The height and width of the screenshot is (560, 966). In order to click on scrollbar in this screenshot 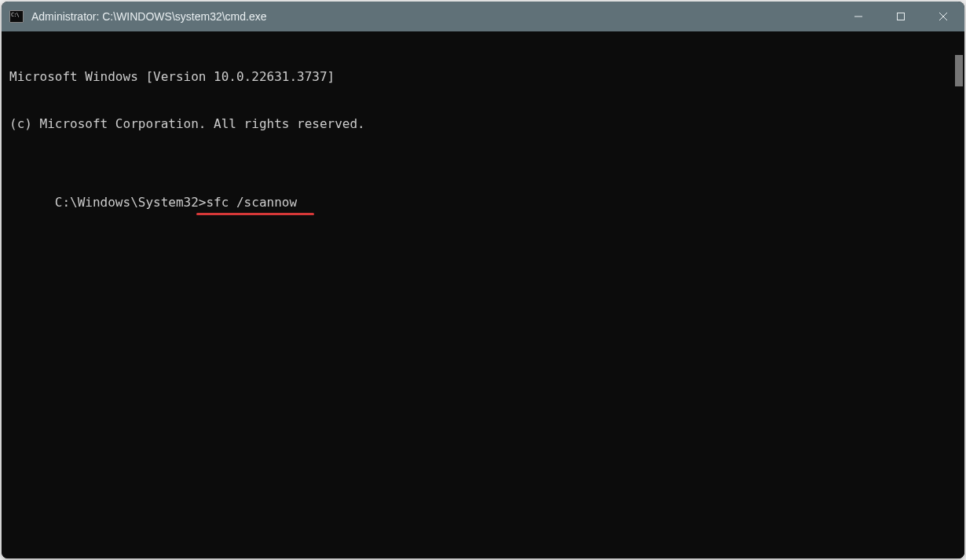, I will do `click(959, 295)`.